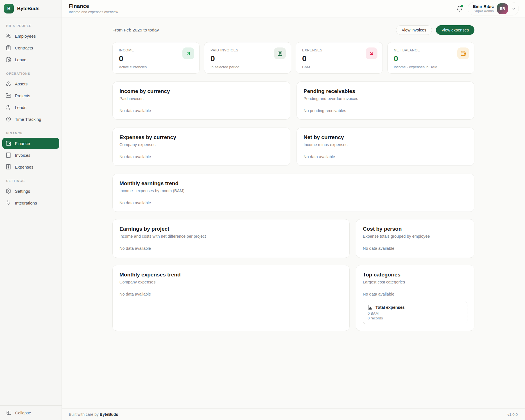  Describe the element at coordinates (21, 60) in the screenshot. I see `sidebar-item-label: Leave` at that location.